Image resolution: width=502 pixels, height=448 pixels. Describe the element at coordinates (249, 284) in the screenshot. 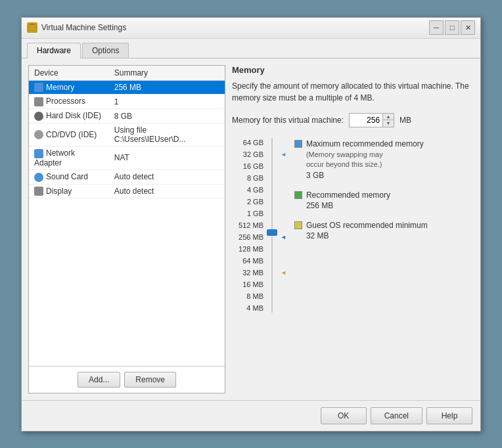

I see `slider-label: 16 MB` at that location.